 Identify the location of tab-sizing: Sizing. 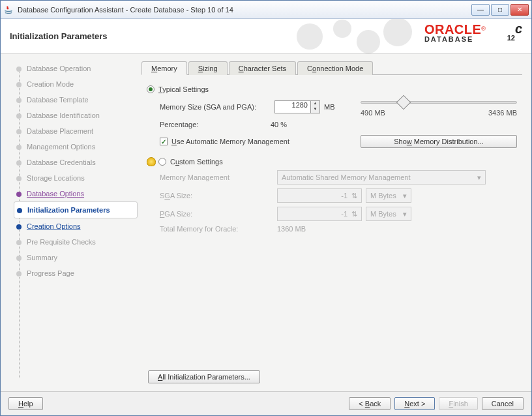
(208, 68).